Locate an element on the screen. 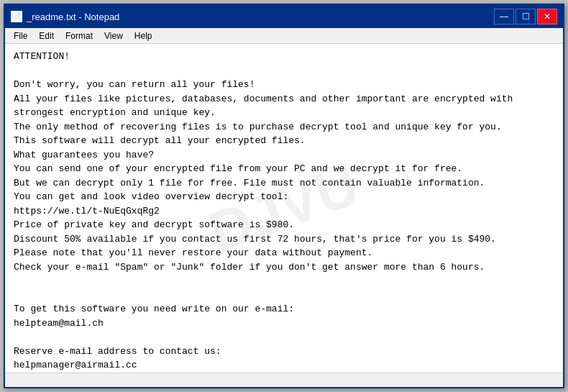 Image resolution: width=568 pixels, height=392 pixels. window-title: _readme.txt - Notepad is located at coordinates (260, 17).